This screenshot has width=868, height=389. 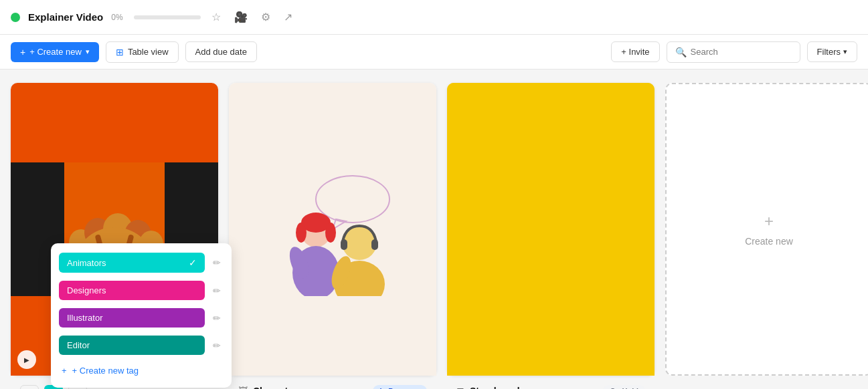 What do you see at coordinates (277, 388) in the screenshot?
I see `card-2-title: Characters` at bounding box center [277, 388].